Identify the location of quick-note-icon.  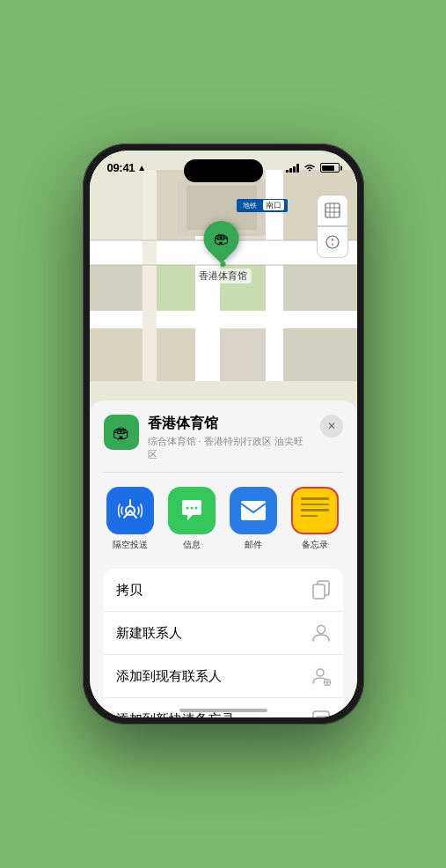
(321, 713).